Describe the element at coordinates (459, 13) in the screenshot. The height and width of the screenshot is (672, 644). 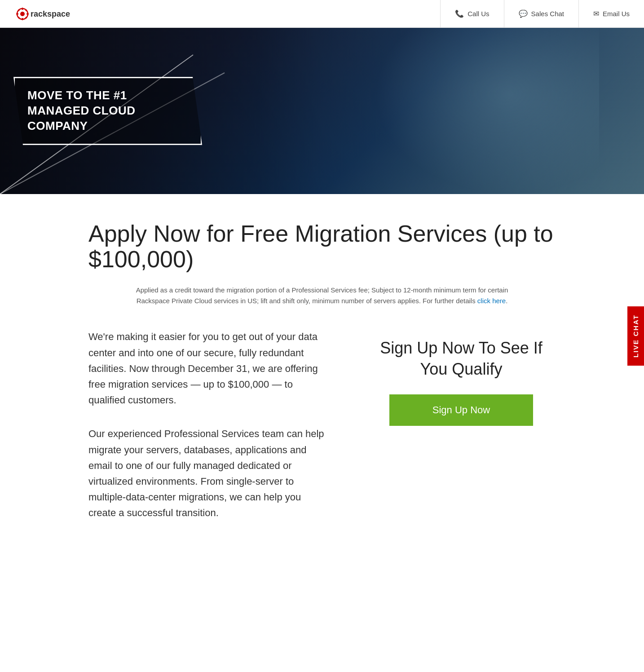
I see `phone-icon: 📞` at that location.